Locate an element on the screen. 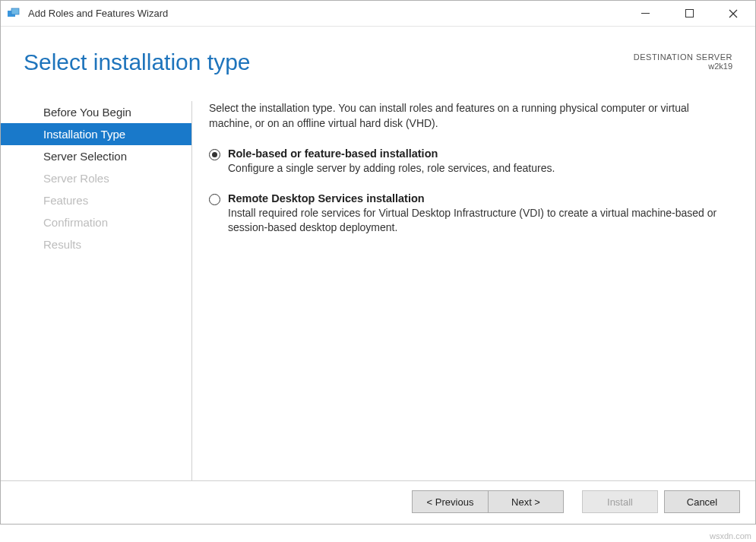  previous-button: < Previous is located at coordinates (450, 502).